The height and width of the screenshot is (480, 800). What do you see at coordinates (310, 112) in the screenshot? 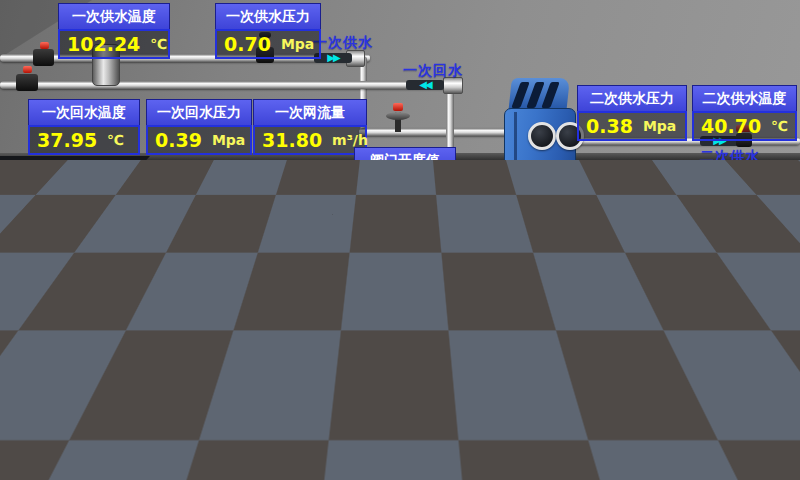
I see `gauge-title: 一次网流量` at bounding box center [310, 112].